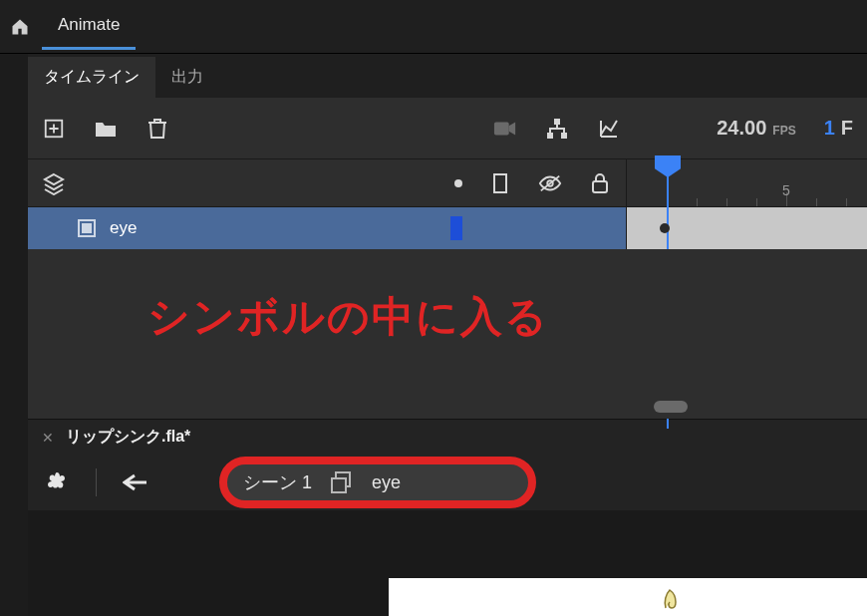 This screenshot has width=867, height=616. I want to click on frame-display: 1 F, so click(839, 128).